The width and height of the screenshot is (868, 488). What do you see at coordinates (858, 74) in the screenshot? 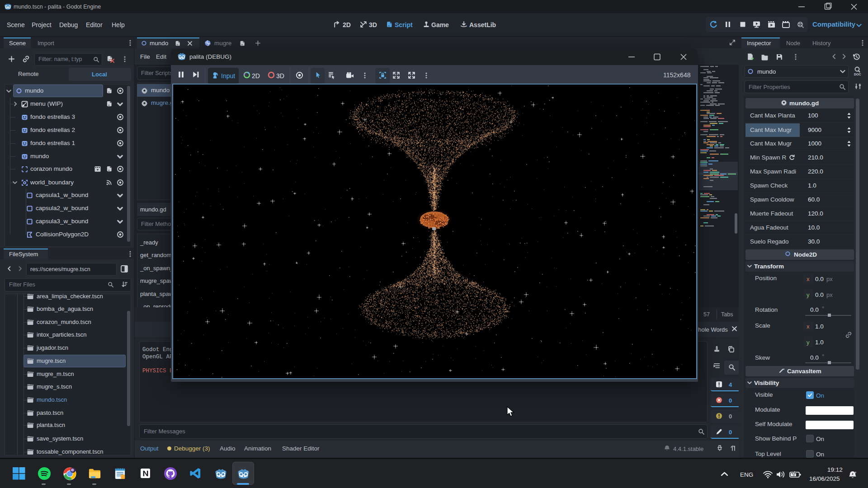
I see `svg-text: DOC` at bounding box center [858, 74].